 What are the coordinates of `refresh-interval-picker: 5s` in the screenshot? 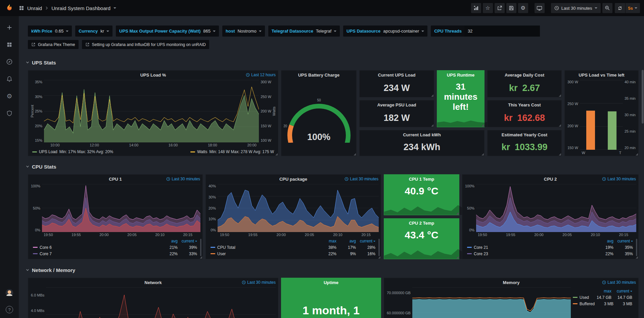 It's located at (633, 8).